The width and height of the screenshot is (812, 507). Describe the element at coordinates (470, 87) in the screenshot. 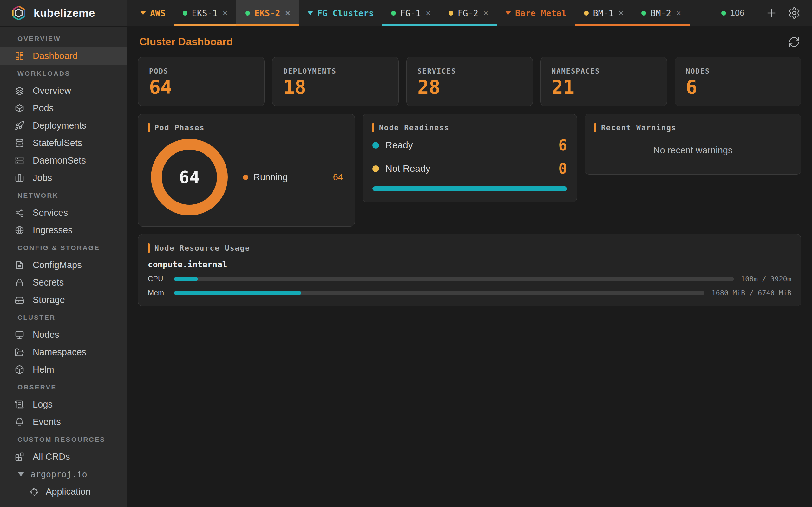

I see `stat-value: 28` at that location.